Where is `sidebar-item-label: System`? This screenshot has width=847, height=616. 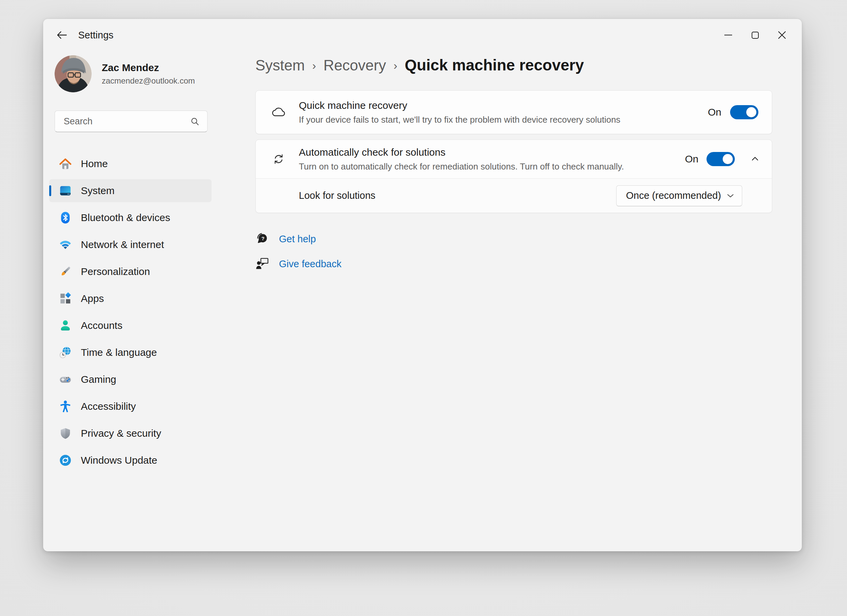
sidebar-item-label: System is located at coordinates (98, 191).